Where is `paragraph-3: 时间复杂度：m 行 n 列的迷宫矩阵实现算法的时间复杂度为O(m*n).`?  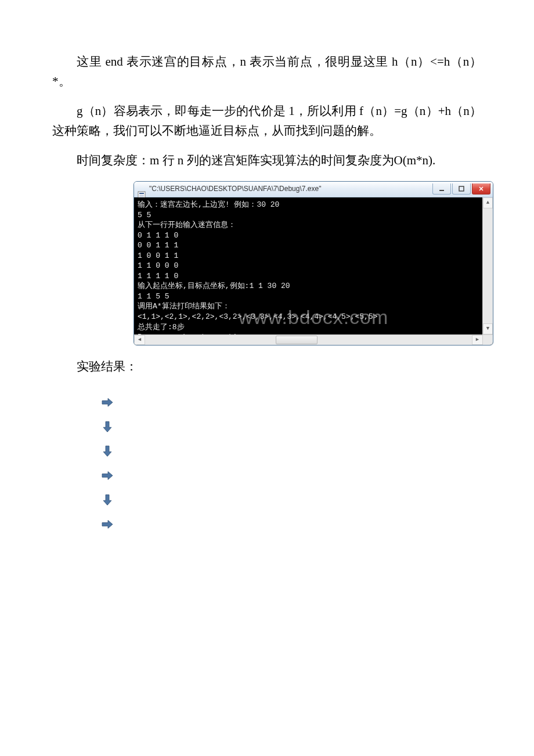
paragraph-3: 时间复杂度：m 行 n 列的迷宫矩阵实现算法的时间复杂度为O(m*n). is located at coordinates (267, 161).